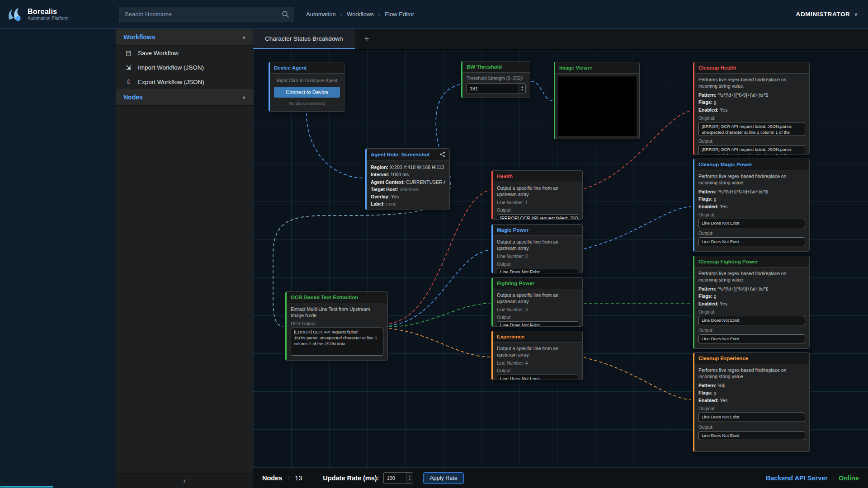  What do you see at coordinates (812, 478) in the screenshot?
I see `backend-status: Backend API Server : Online` at bounding box center [812, 478].